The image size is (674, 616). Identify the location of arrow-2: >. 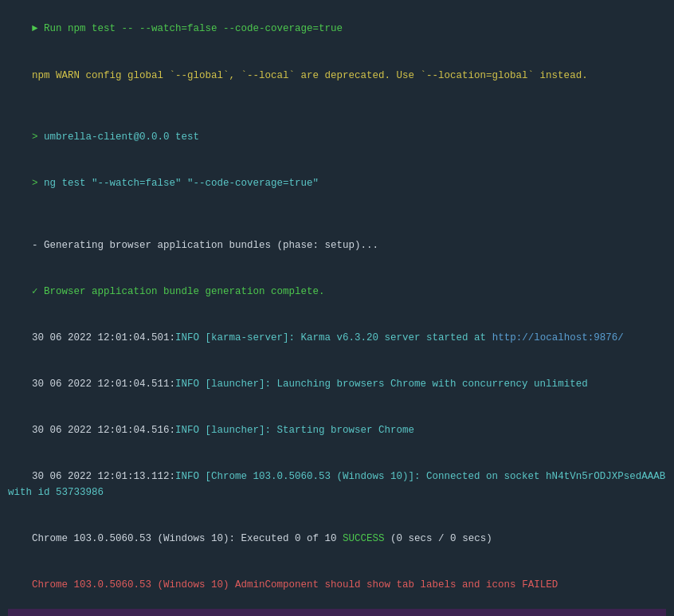
(38, 183).